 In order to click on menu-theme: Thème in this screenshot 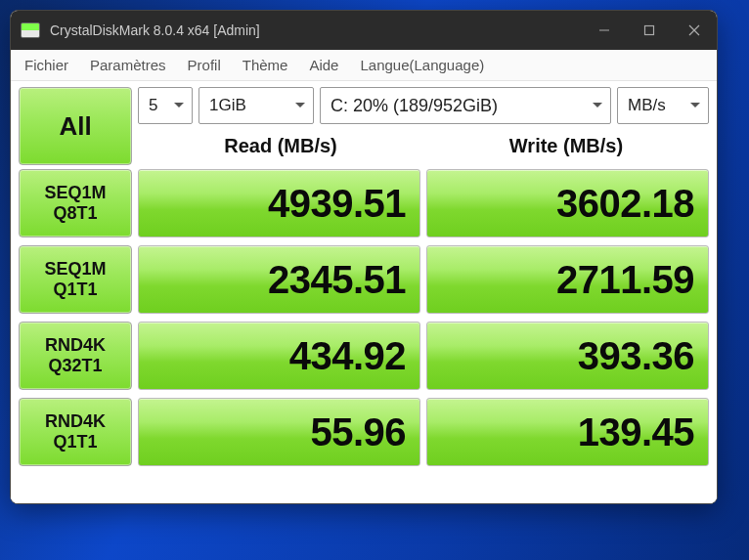, I will do `click(266, 65)`.